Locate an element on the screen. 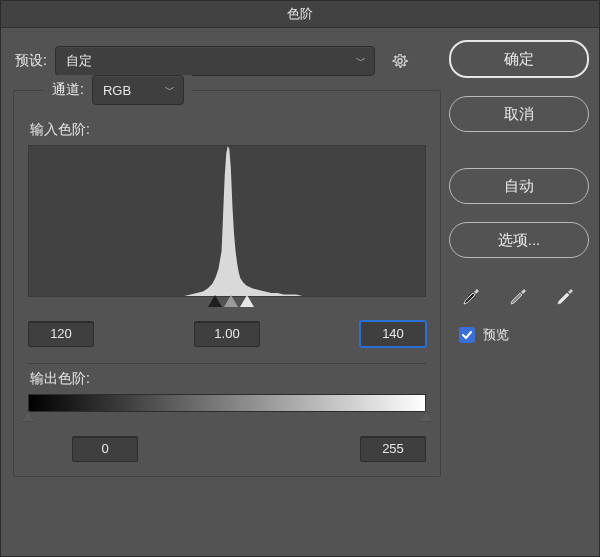 The height and width of the screenshot is (557, 600). check-icon is located at coordinates (467, 335).